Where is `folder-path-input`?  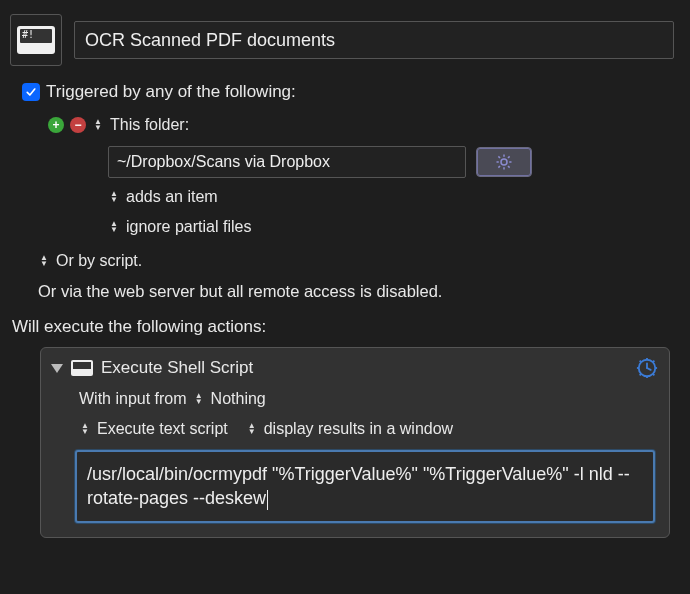 folder-path-input is located at coordinates (287, 162).